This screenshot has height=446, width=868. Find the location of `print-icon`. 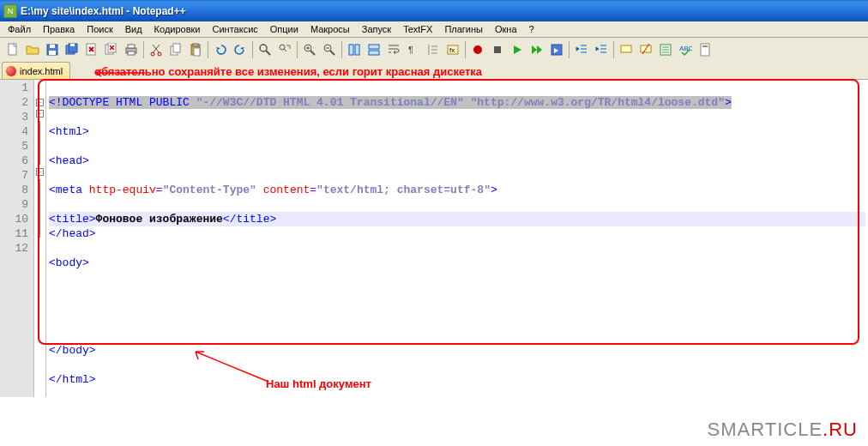

print-icon is located at coordinates (131, 50).